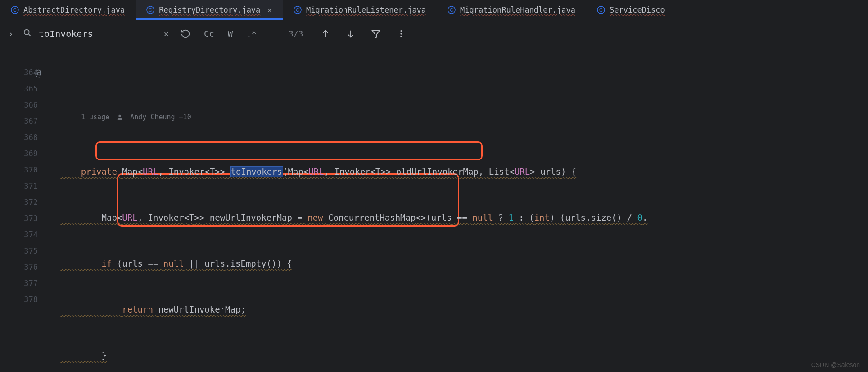  Describe the element at coordinates (461, 172) in the screenshot. I see `code-line: private Map<URL, Invoker<T>> toInvokers(…` at that location.